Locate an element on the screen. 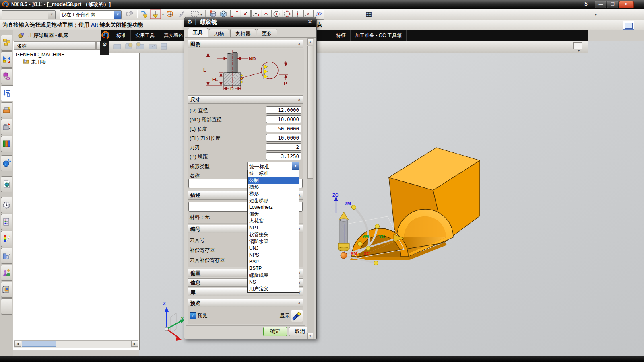 The width and height of the screenshot is (644, 362). restore-button: ❐ is located at coordinates (613, 5).